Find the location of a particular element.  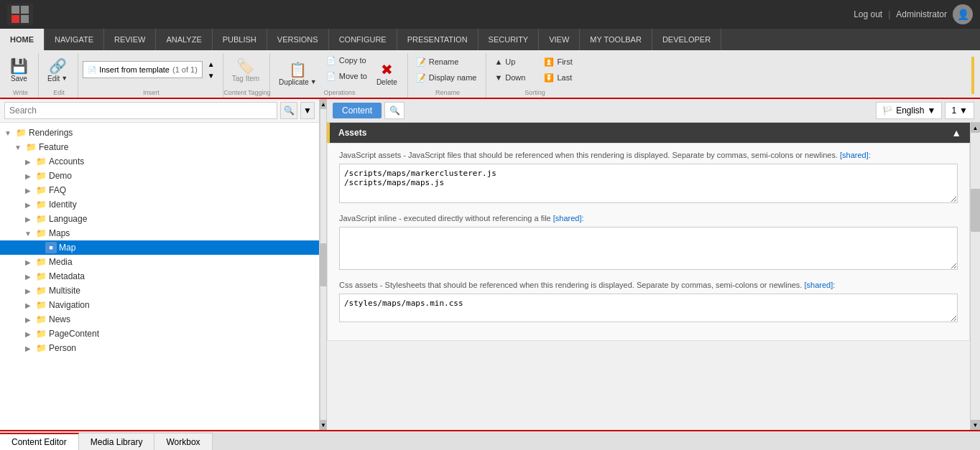

tab-versions: VERSIONS is located at coordinates (298, 39).